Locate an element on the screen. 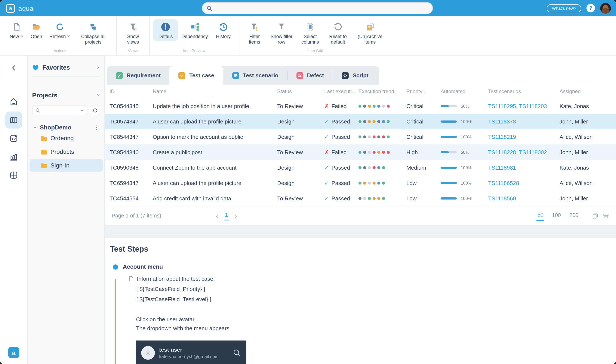 This screenshot has height=364, width=616. copy-pages-icon is located at coordinates (595, 216).